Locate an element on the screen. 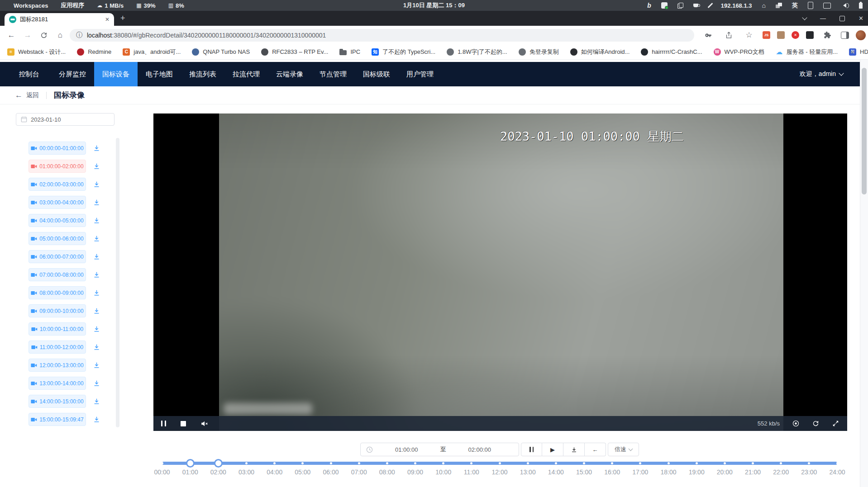 The height and width of the screenshot is (487, 868). fullscreen-icon is located at coordinates (835, 423).